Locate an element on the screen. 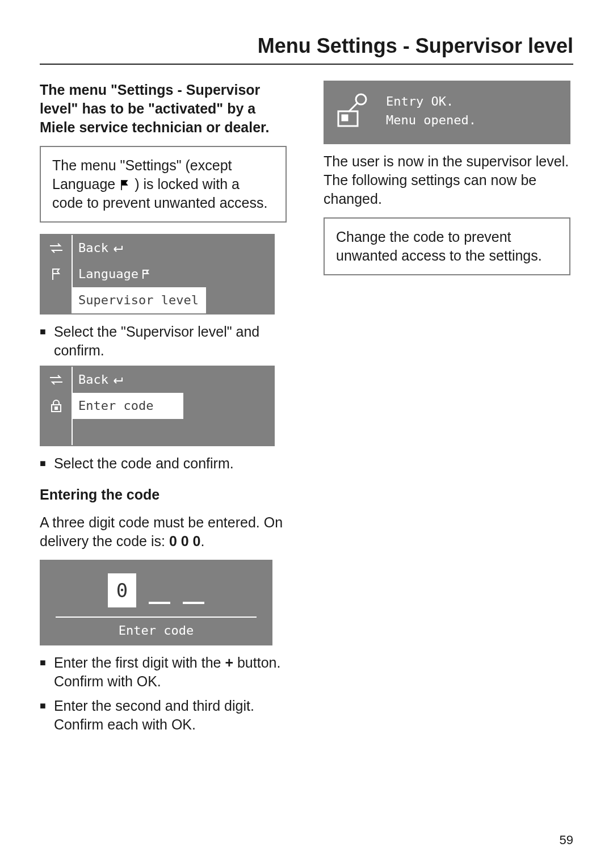 Image resolution: width=613 pixels, height=868 pixels. lock-icon is located at coordinates (57, 406).